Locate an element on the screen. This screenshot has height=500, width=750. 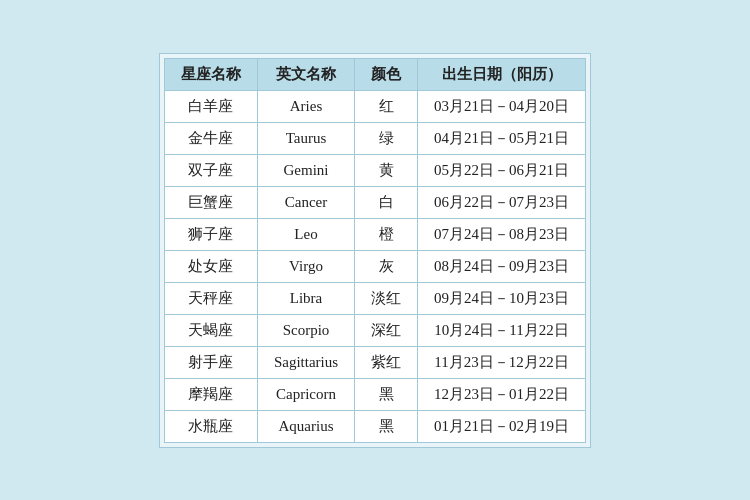
table-row: 摩羯座Capricorn黑12月23日－01月22日 is located at coordinates (374, 394).